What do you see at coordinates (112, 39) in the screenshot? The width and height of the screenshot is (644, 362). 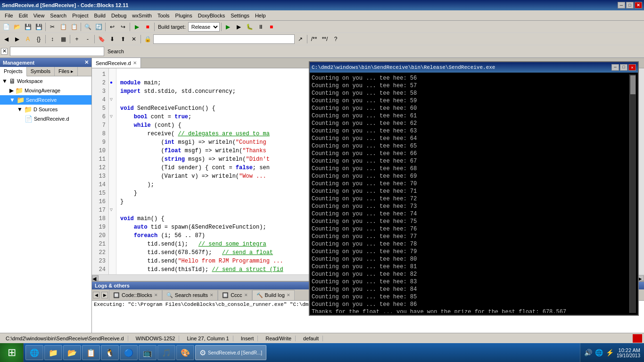 I see `next-bookmark-button: ⬇` at bounding box center [112, 39].